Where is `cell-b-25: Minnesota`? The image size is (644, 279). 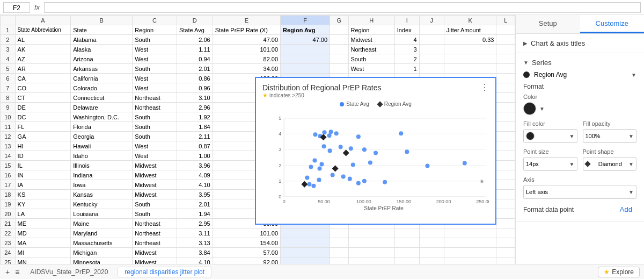
cell-b-25: Minnesota is located at coordinates (102, 261).